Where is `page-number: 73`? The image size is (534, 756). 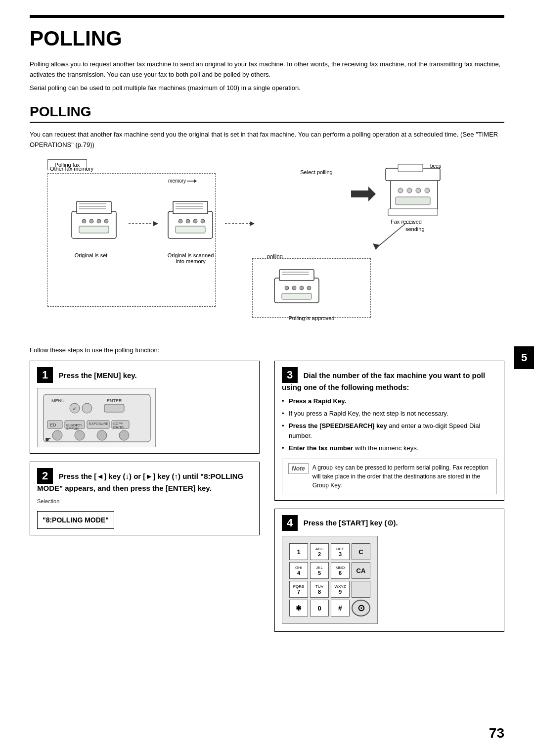
page-number: 73 is located at coordinates (496, 733).